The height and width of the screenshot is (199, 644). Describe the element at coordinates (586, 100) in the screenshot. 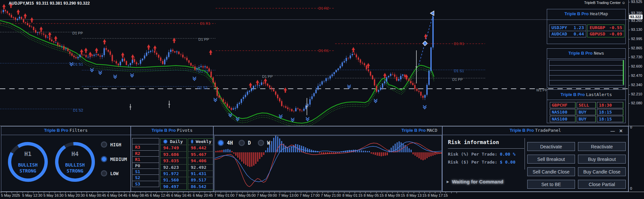

I see `lastalerts-title-divider` at that location.